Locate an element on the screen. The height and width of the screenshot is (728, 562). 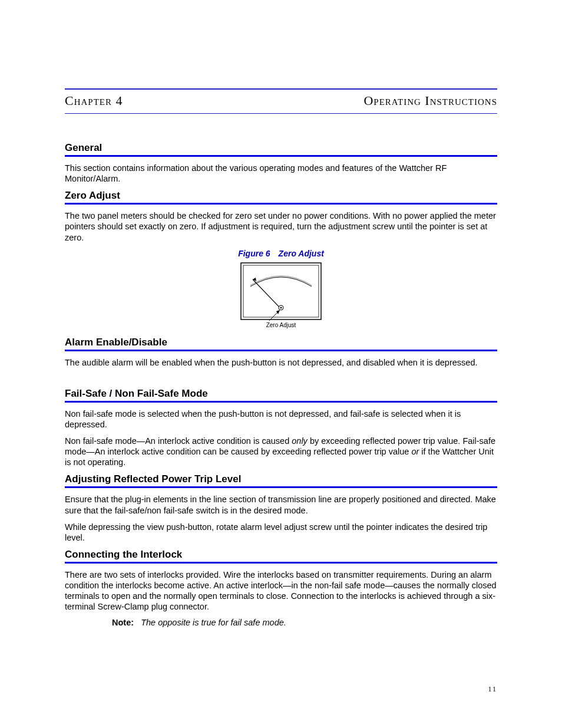
chapter-title: Operating Instructions is located at coordinates (430, 101).